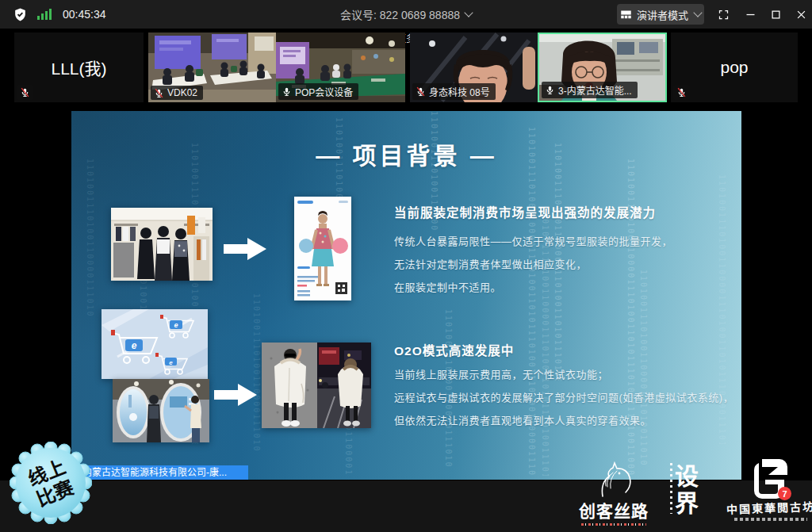 This screenshot has width=812, height=532. Describe the element at coordinates (162, 473) in the screenshot. I see `sharing-source-banner: 内蒙古达智能源科技有限公司-康...` at that location.